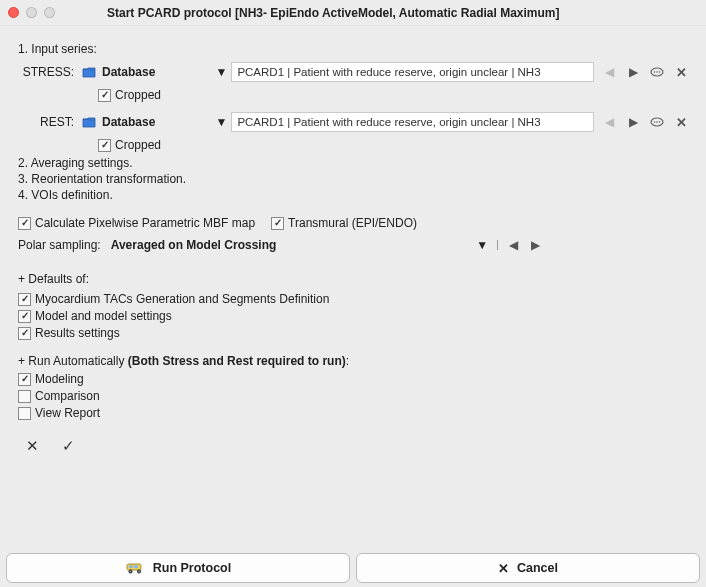  Describe the element at coordinates (46, 72) in the screenshot. I see `stress-label: STRESS:` at that location.